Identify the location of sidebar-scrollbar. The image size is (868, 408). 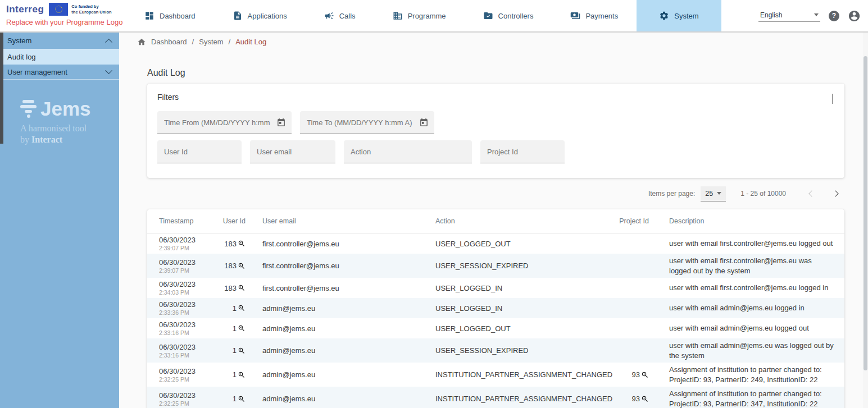
(2, 88).